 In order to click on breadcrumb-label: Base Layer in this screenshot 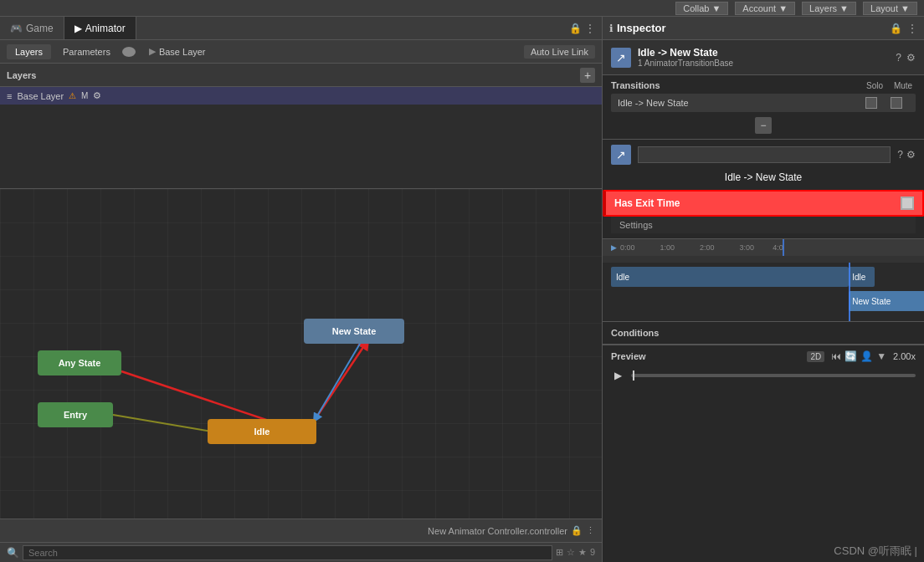, I will do `click(182, 52)`.